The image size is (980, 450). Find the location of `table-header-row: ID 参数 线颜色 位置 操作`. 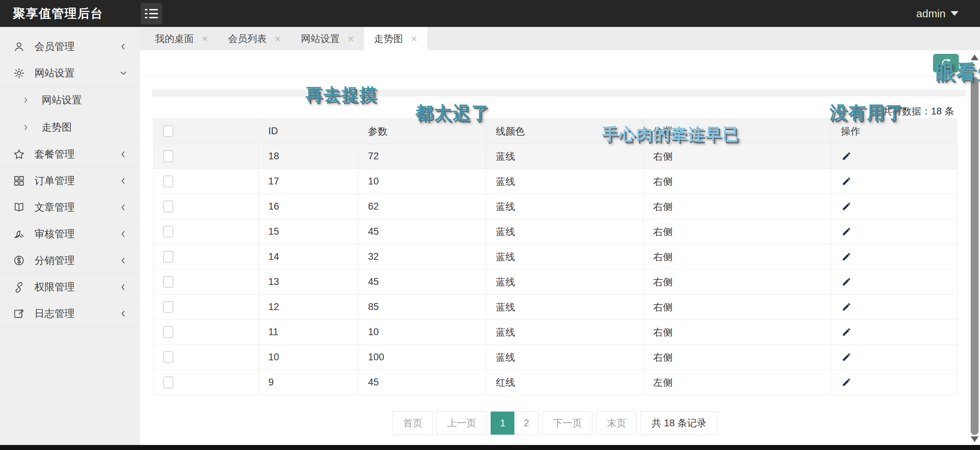

table-header-row: ID 参数 线颜色 位置 操作 is located at coordinates (555, 131).